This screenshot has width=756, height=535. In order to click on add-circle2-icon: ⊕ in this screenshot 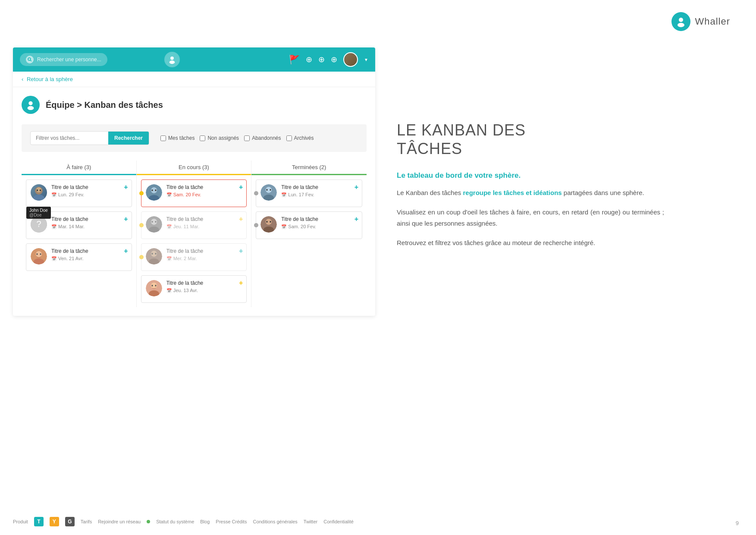, I will do `click(322, 60)`.